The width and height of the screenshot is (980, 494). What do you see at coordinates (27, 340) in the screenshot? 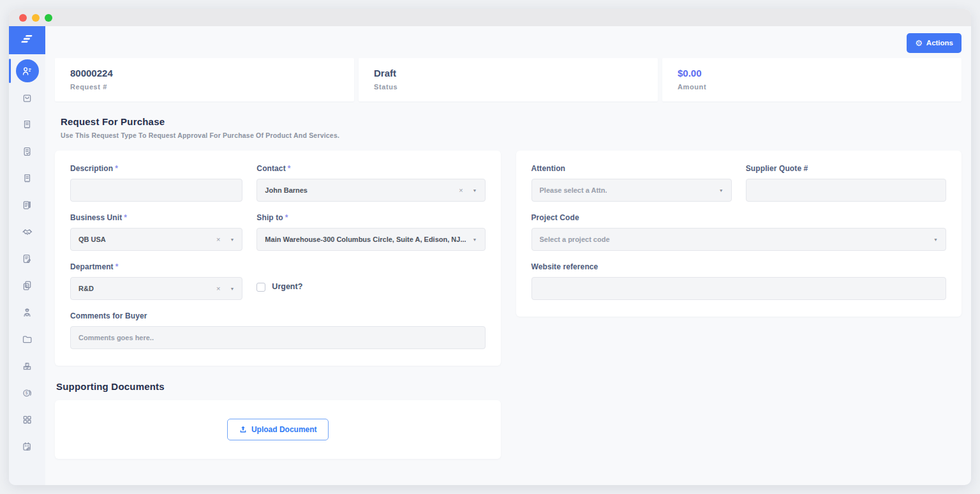
I see `folder-icon` at bounding box center [27, 340].